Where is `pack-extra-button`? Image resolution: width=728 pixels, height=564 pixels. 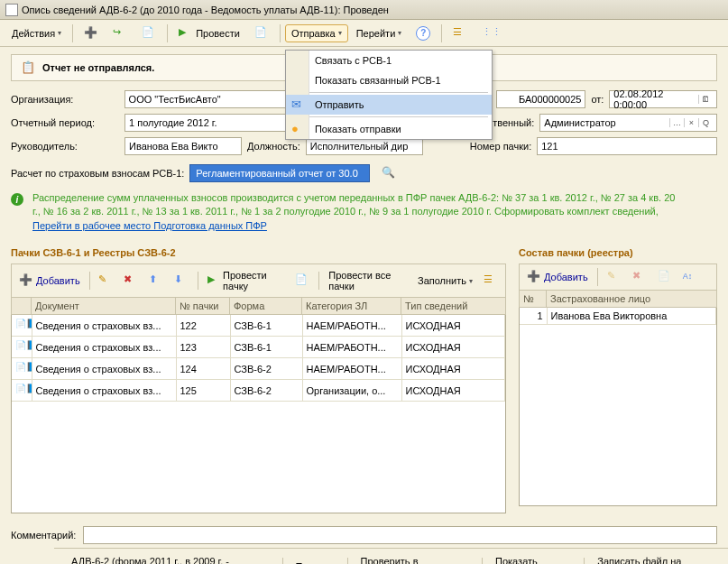
pack-extra-button is located at coordinates (302, 281).